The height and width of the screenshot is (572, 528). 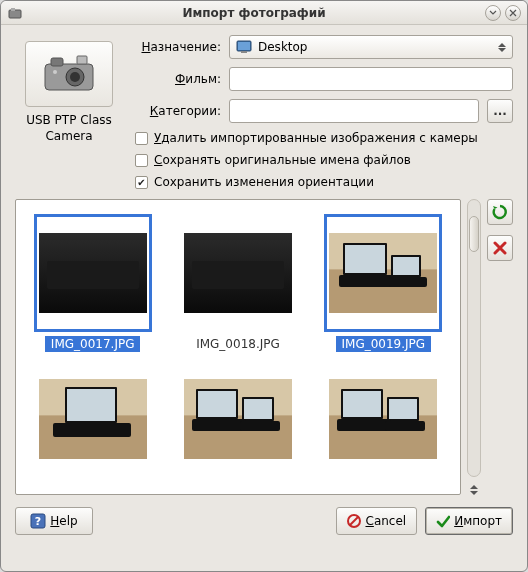 I want to click on destination-combo: Desktop, so click(x=371, y=47).